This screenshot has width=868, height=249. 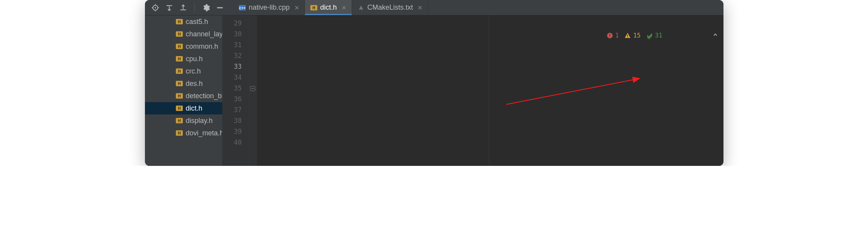 What do you see at coordinates (184, 84) in the screenshot?
I see `tree-item: Hdes.h` at bounding box center [184, 84].